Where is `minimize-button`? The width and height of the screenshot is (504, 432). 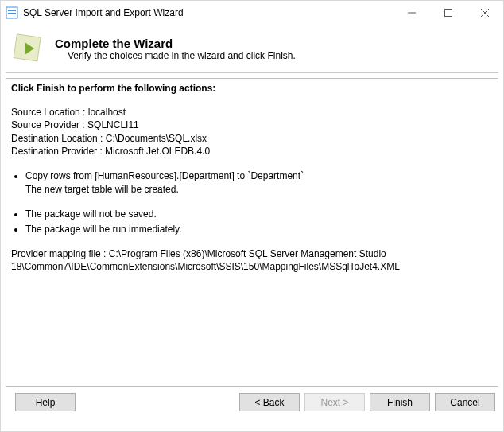 minimize-button is located at coordinates (412, 13).